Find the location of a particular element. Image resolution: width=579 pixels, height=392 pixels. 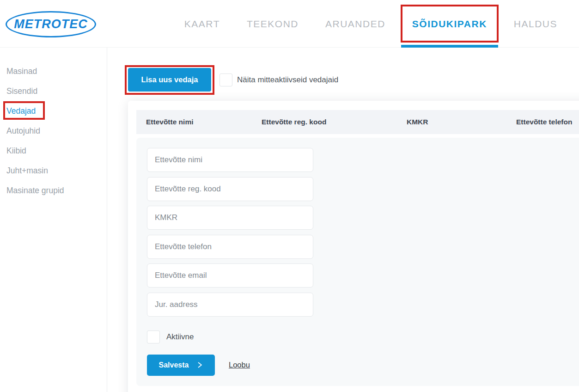

sidebar-item-juht-masin: Juht+masin is located at coordinates (54, 171).